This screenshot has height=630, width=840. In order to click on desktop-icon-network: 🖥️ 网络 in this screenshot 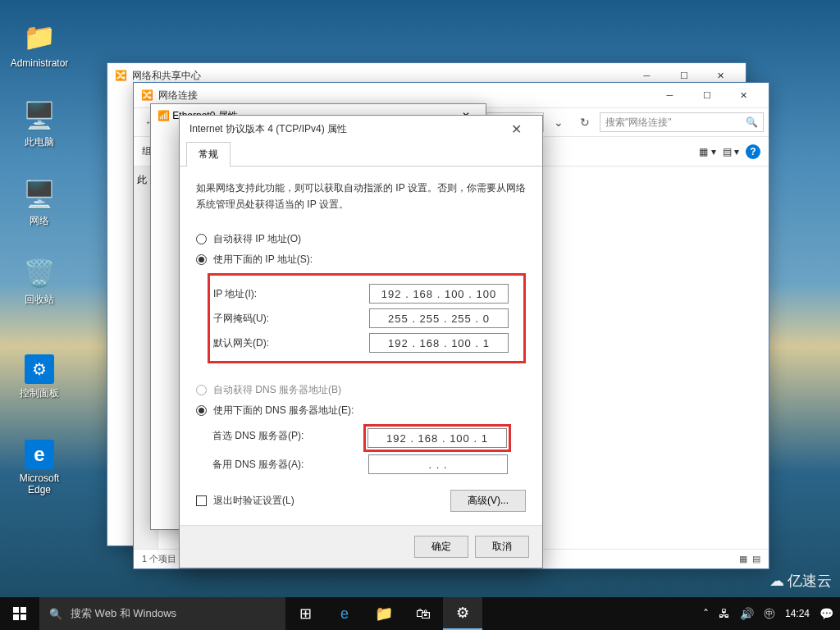, I will do `click(39, 202)`.